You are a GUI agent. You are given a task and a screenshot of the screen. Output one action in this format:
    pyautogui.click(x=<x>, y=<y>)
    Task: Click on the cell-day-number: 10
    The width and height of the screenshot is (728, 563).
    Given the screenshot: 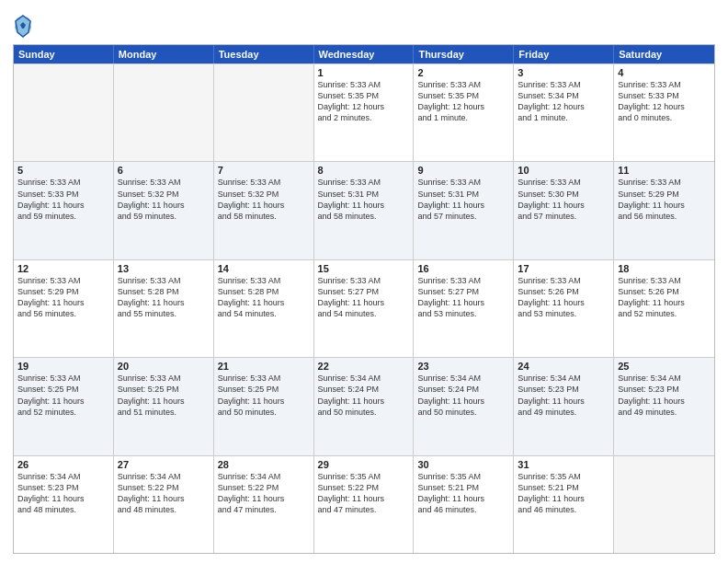 What is the action you would take?
    pyautogui.click(x=563, y=170)
    